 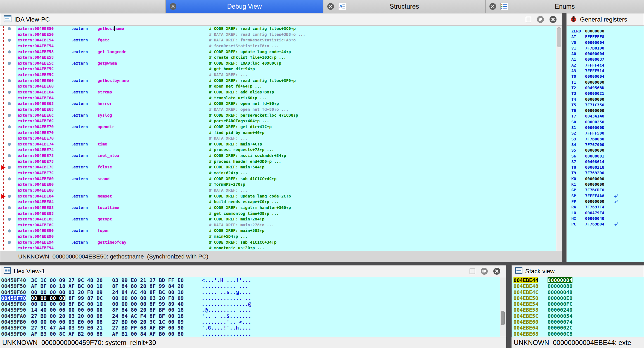 What do you see at coordinates (286, 162) in the screenshot?
I see `disasm-line: extern:004EBE78# process header end+3D0↑…` at bounding box center [286, 162].